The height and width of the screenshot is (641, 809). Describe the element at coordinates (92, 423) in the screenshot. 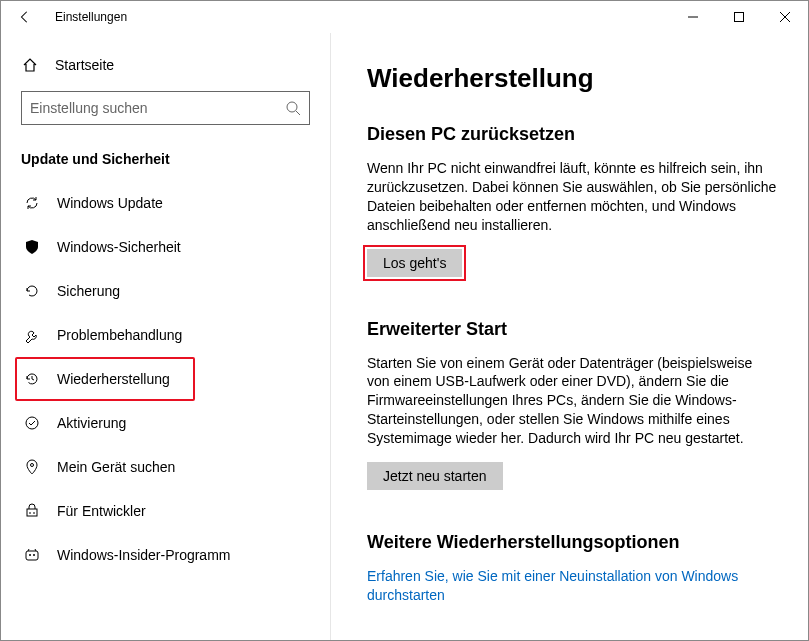

I see `sidebar-item-label: Aktivierung` at that location.